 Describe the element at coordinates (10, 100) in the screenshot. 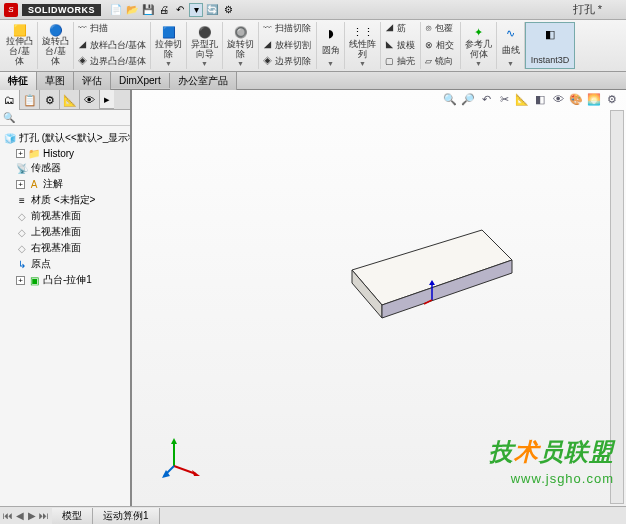

I see `feature-tree-tab: 🗂` at that location.